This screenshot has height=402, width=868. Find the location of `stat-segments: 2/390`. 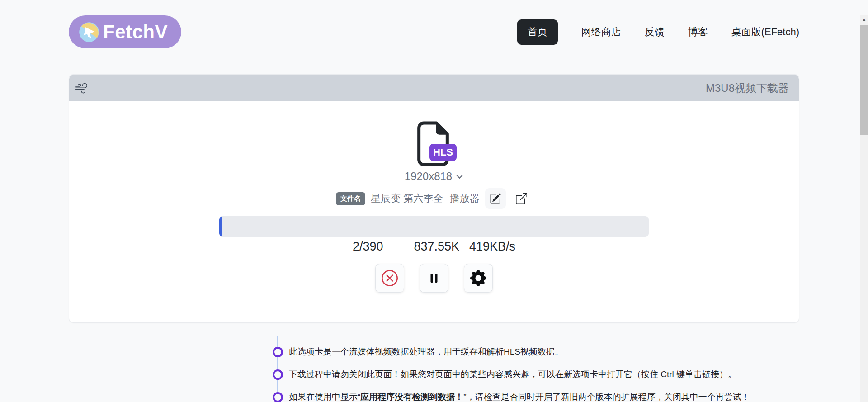

stat-segments: 2/390 is located at coordinates (368, 247).